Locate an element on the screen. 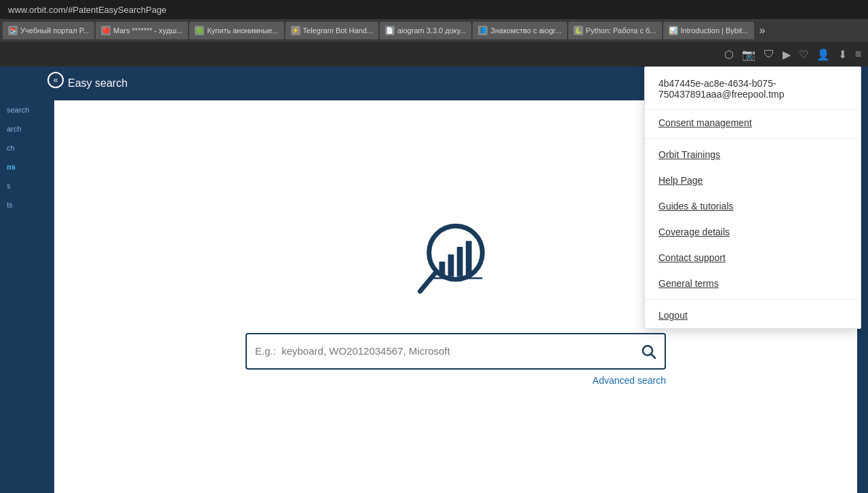 The image size is (868, 493). url-text: www.orbit.com/#PatentEasySearchPage is located at coordinates (87, 9).